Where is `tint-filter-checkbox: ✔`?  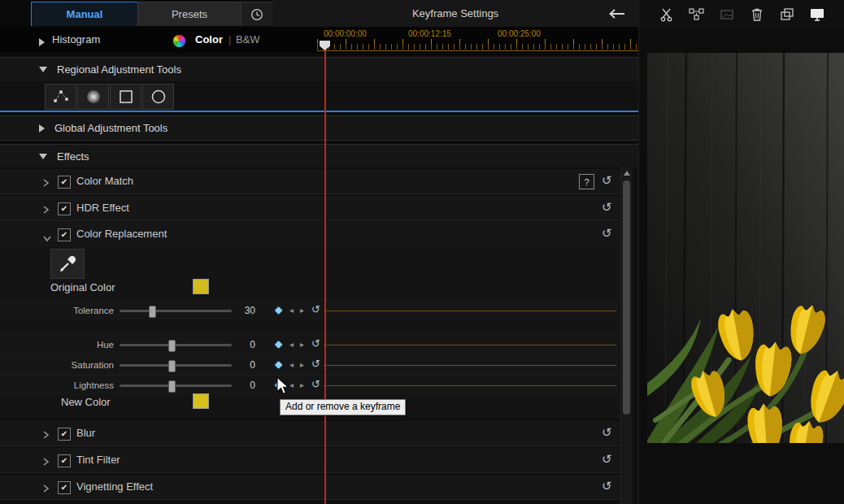 tint-filter-checkbox: ✔ is located at coordinates (64, 461).